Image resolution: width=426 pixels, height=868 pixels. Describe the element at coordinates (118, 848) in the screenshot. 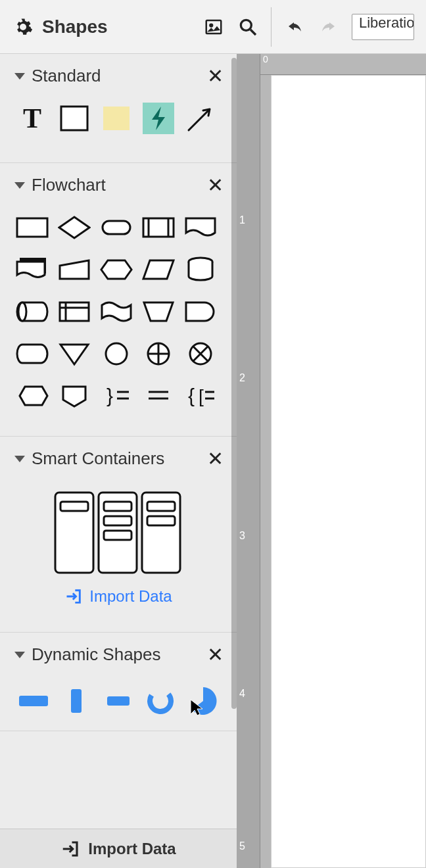

I see `bottom-import-button: Import Data` at that location.